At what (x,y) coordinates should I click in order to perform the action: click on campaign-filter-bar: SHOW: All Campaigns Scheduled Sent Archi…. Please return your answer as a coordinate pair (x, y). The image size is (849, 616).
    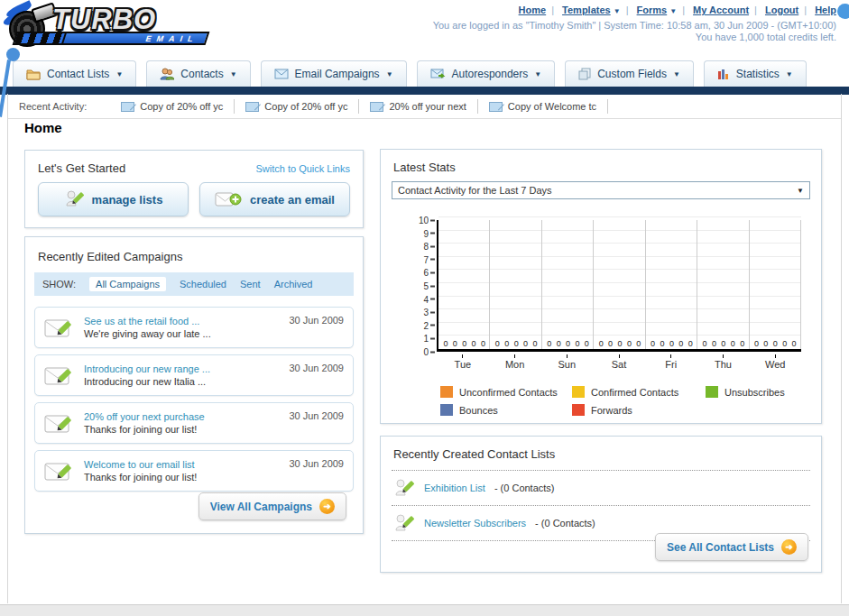
    Looking at the image, I should click on (194, 284).